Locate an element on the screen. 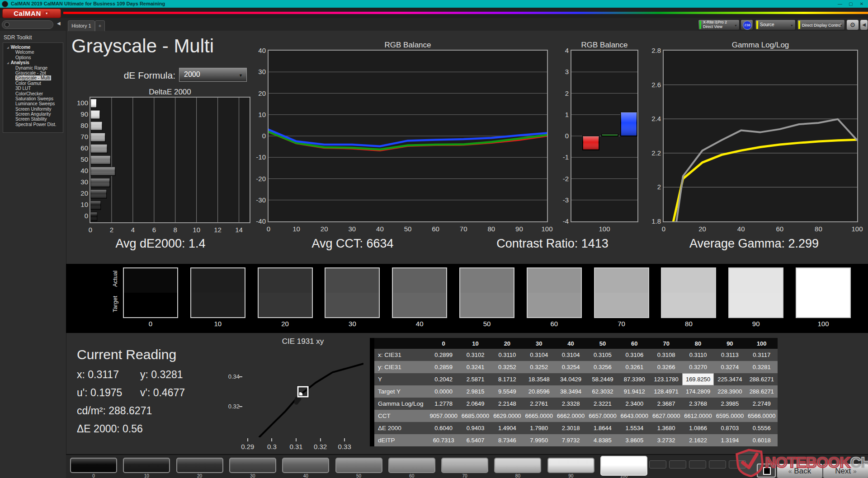  table-cell: 123.1780 is located at coordinates (666, 380).